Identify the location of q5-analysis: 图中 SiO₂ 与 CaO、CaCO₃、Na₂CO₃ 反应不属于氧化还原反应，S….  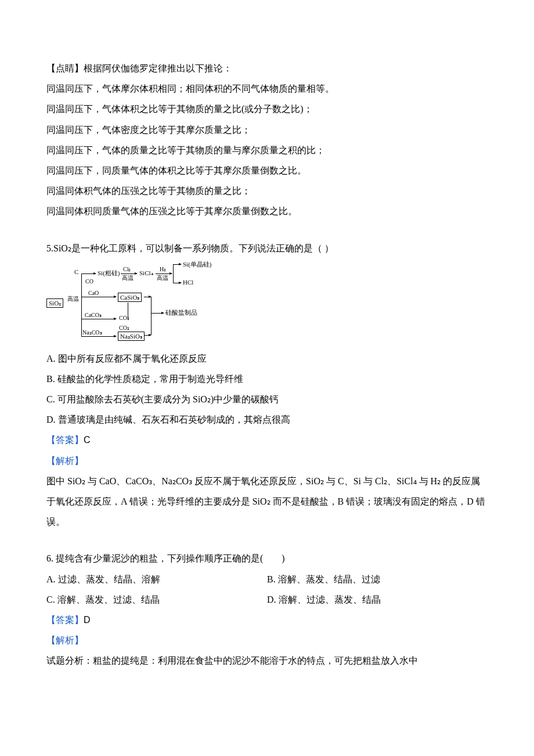
(267, 502).